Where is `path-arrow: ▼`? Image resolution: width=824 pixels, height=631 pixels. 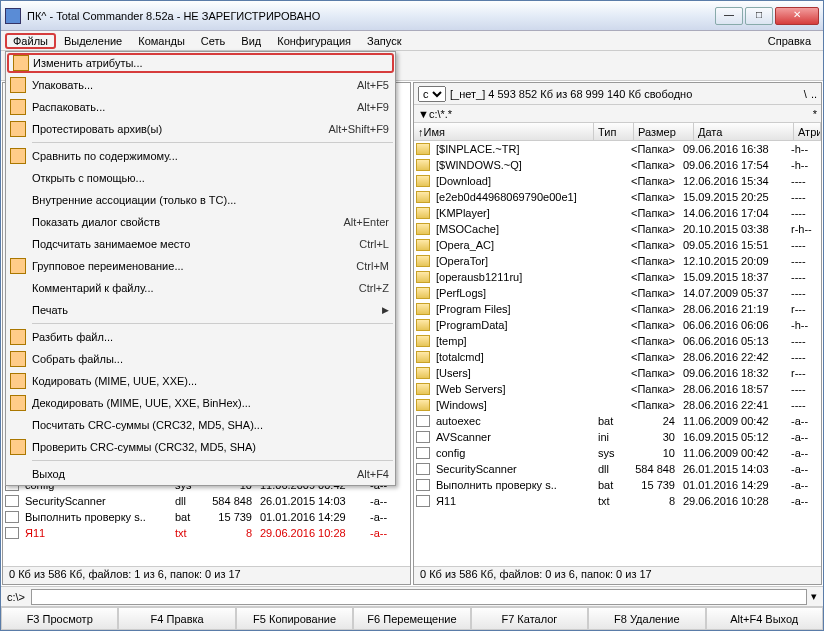
path-arrow: ▼ is located at coordinates (424, 114).